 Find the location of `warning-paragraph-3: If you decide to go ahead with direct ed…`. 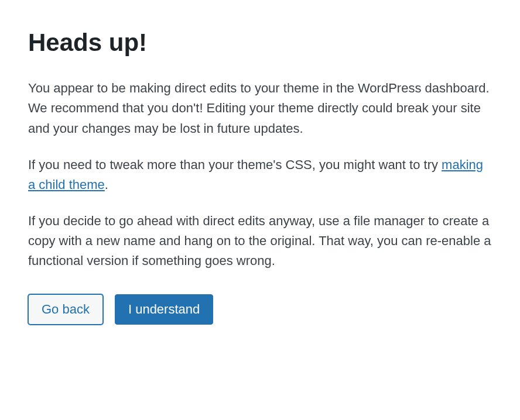

warning-paragraph-3: If you decide to go ahead with direct ed… is located at coordinates (260, 241).